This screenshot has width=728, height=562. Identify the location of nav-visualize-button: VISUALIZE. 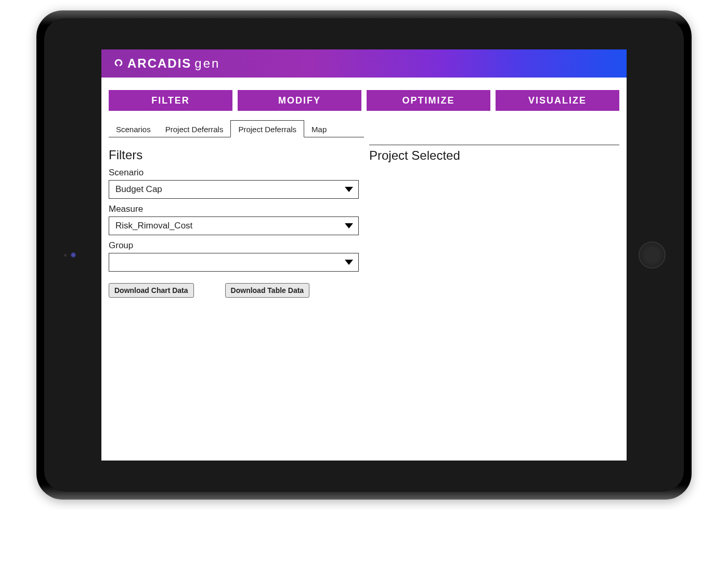
(557, 100).